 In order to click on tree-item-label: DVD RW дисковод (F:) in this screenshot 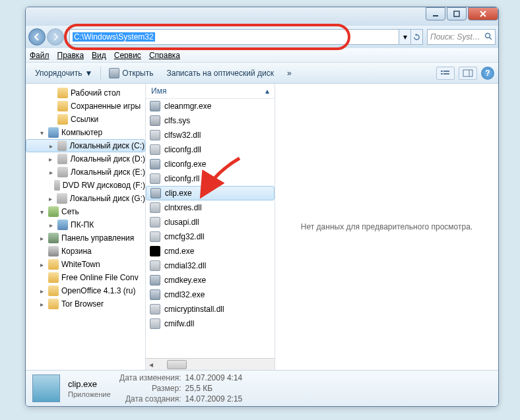, I will do `click(104, 185)`.